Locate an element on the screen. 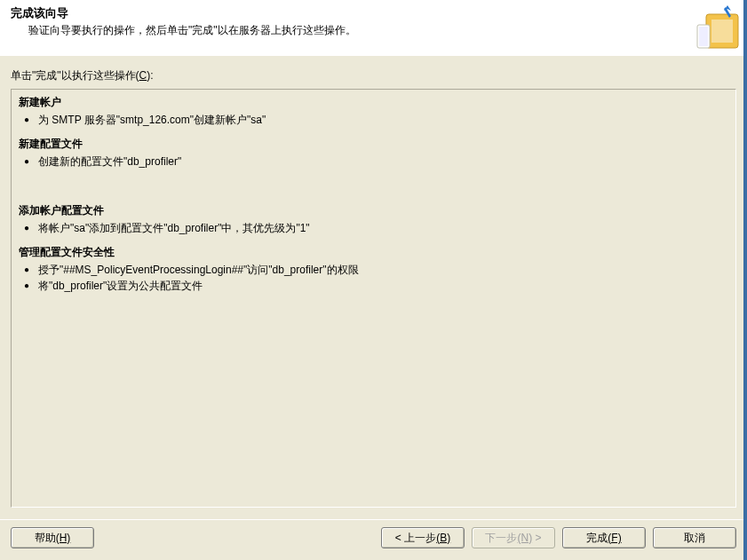  cancel-label: 取消 is located at coordinates (695, 538).